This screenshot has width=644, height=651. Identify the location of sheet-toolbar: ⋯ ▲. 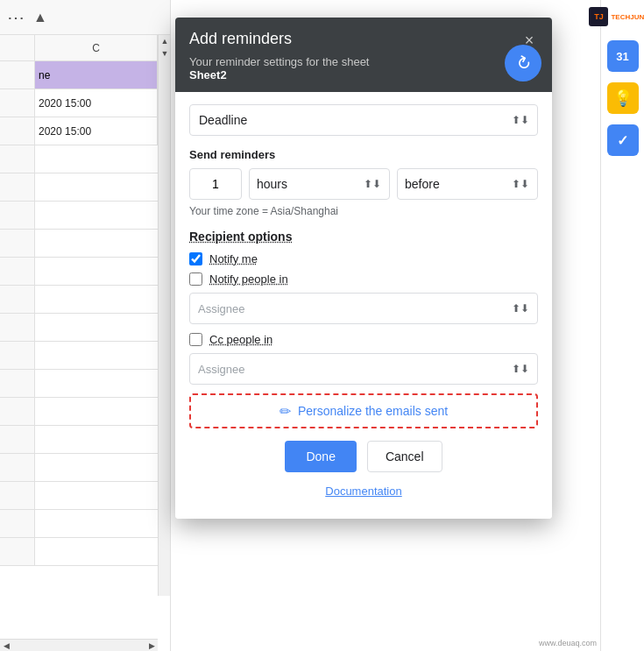
(85, 18).